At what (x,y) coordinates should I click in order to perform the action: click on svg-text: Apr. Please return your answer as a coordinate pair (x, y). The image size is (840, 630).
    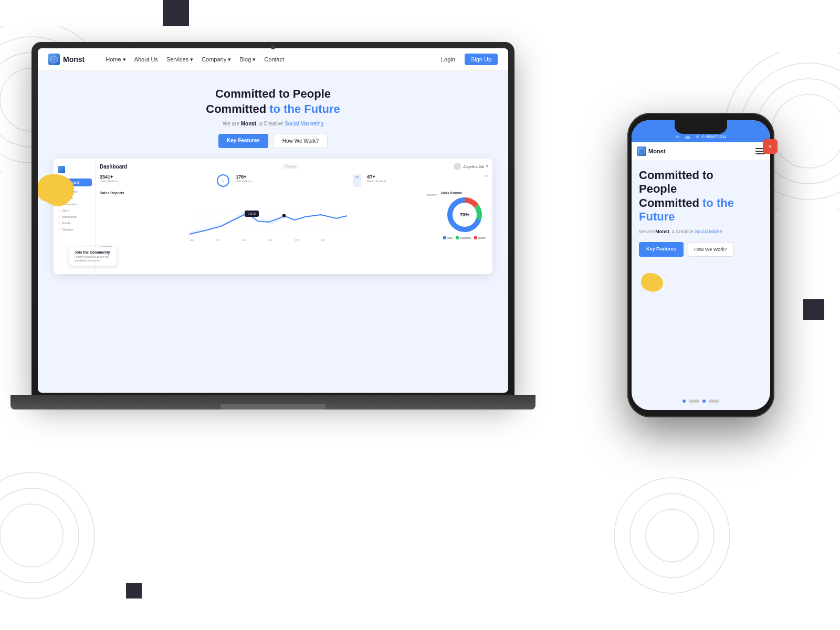
    Looking at the image, I should click on (270, 240).